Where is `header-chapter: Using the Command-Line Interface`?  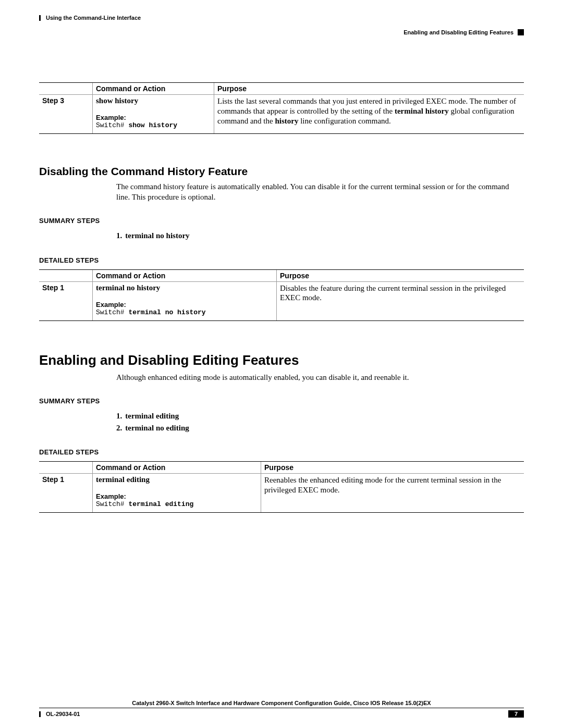 header-chapter: Using the Command-Line Interface is located at coordinates (93, 18).